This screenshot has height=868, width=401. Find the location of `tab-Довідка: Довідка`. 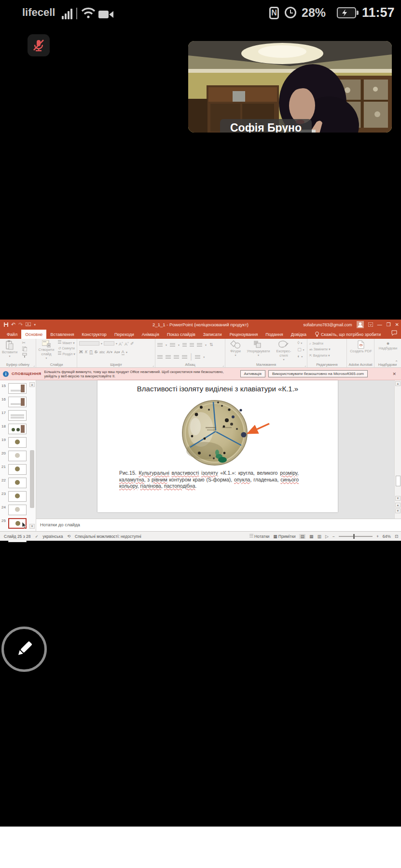

tab-Довідка: Довідка is located at coordinates (299, 334).